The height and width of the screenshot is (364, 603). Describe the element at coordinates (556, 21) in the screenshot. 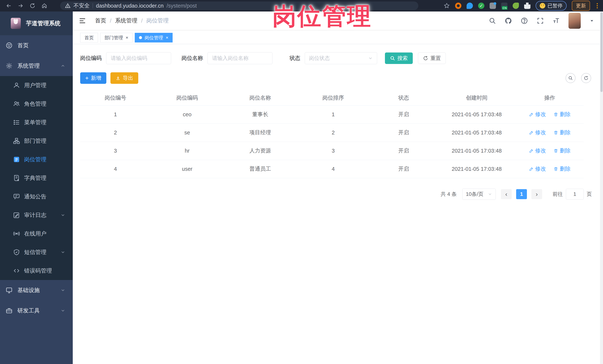

I see `font-size-icon` at that location.